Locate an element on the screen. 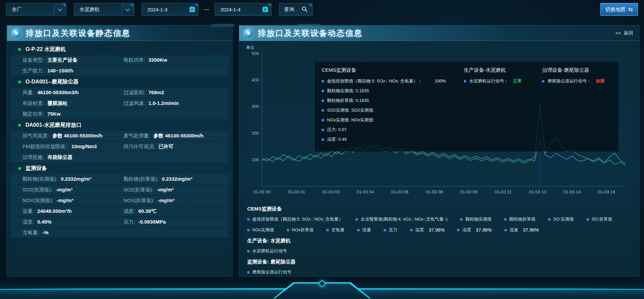 The image size is (644, 299). field: 颗粒物(实测值):0.2332mg/m³ is located at coordinates (73, 179).